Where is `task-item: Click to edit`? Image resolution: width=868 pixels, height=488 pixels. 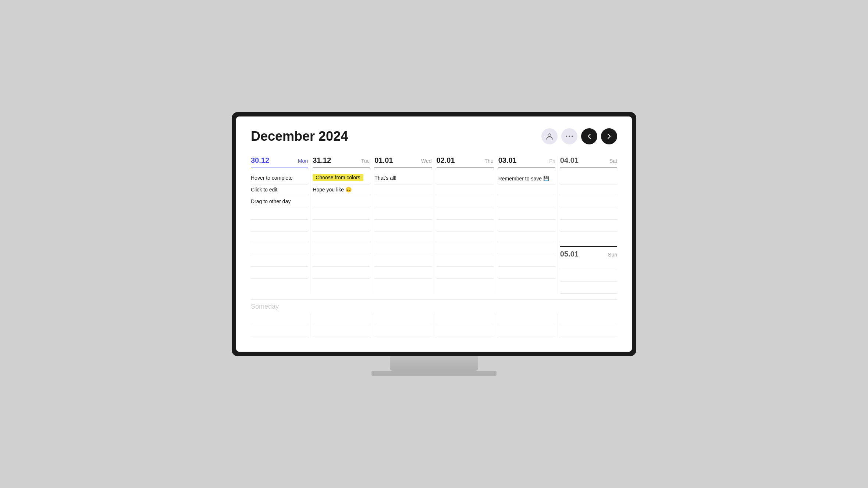
task-item: Click to edit is located at coordinates (280, 190).